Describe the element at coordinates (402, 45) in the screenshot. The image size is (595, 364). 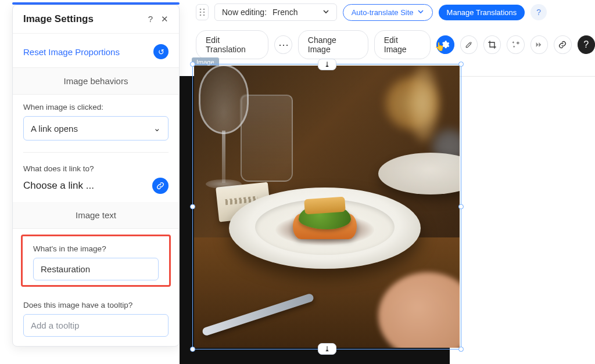
I see `edit-image-button: Edit Image` at that location.